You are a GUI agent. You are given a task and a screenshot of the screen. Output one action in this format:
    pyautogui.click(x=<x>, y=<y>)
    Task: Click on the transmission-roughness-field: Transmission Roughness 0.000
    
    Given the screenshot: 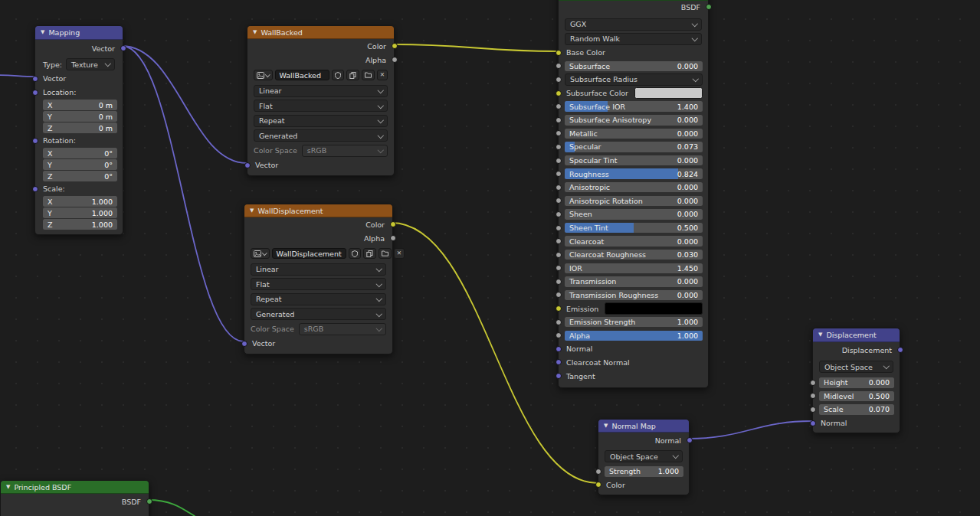 What is the action you would take?
    pyautogui.click(x=634, y=296)
    